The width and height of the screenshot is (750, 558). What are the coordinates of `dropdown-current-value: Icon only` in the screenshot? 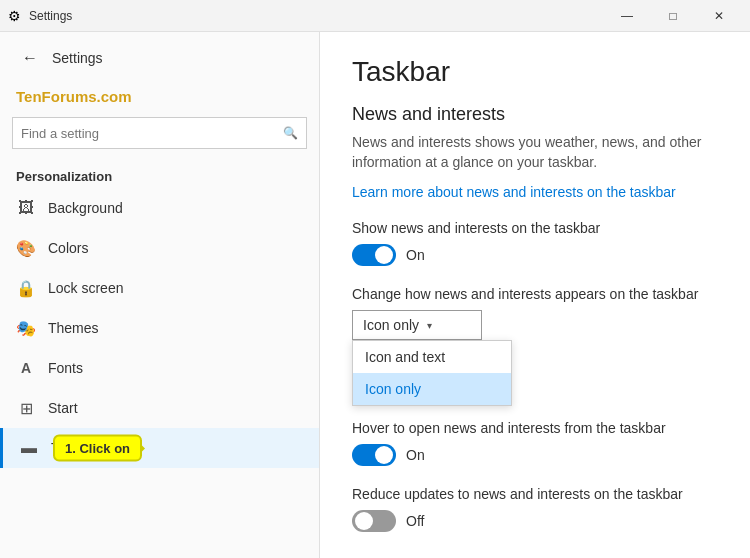 It's located at (391, 325).